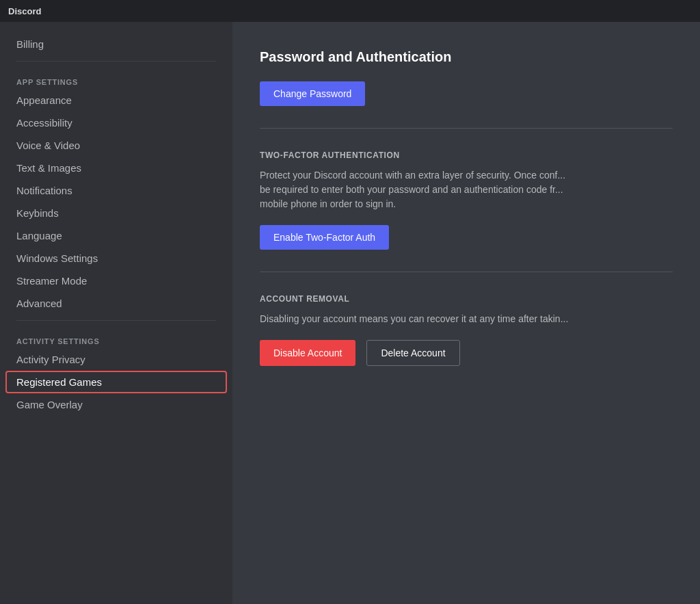 Image resolution: width=700 pixels, height=604 pixels. Describe the element at coordinates (116, 337) in the screenshot. I see `activity-settings-label: ACTIVITY SETTINGS` at that location.